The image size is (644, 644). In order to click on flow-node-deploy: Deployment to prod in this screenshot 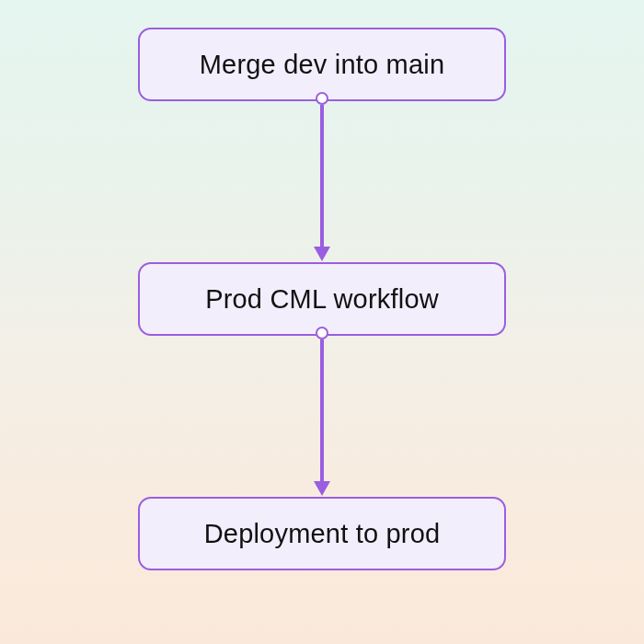, I will do `click(322, 534)`.